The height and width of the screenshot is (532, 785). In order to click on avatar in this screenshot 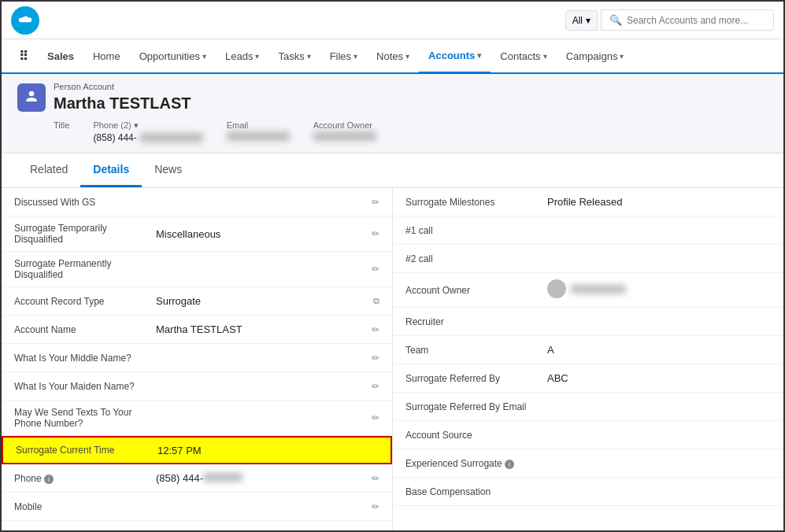, I will do `click(557, 289)`.